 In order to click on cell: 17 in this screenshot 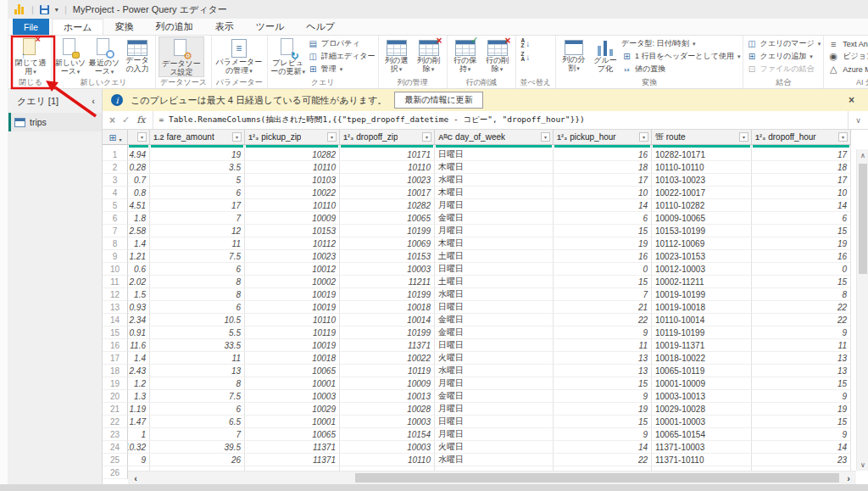, I will do `click(802, 154)`.